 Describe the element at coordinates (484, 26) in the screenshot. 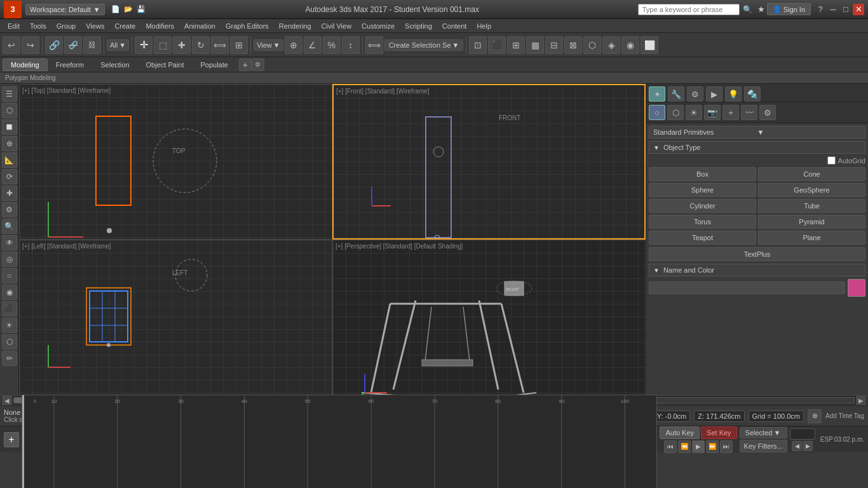

I see `menu-help: Help` at that location.